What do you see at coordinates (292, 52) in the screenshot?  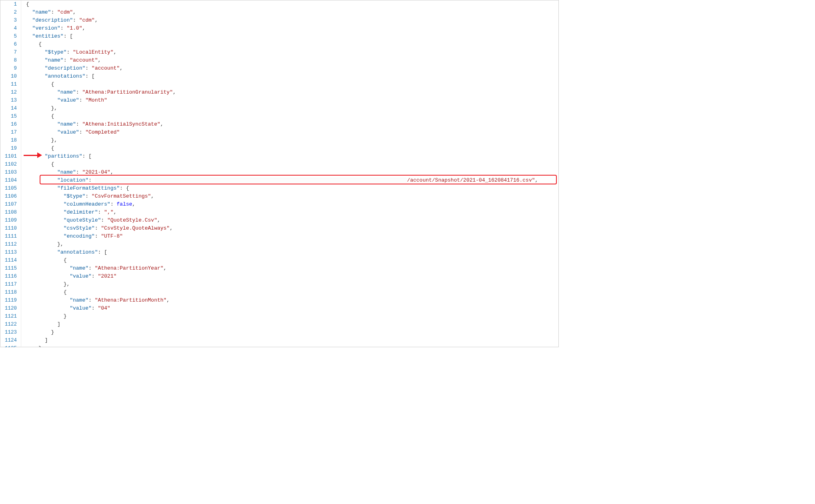 I see `code-line: "$type": "LocalEntity",` at bounding box center [292, 52].